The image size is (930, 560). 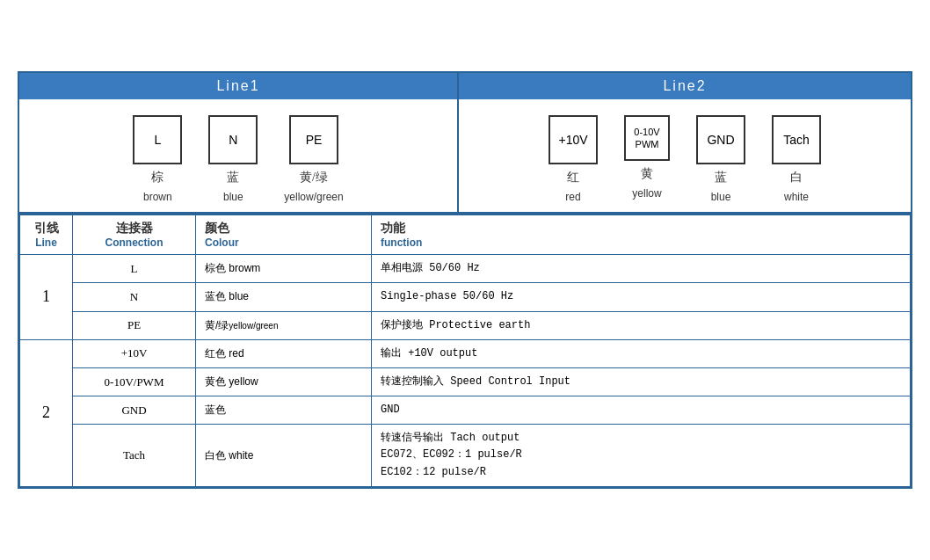 What do you see at coordinates (134, 353) in the screenshot?
I see `conn-10V: +10V` at bounding box center [134, 353].